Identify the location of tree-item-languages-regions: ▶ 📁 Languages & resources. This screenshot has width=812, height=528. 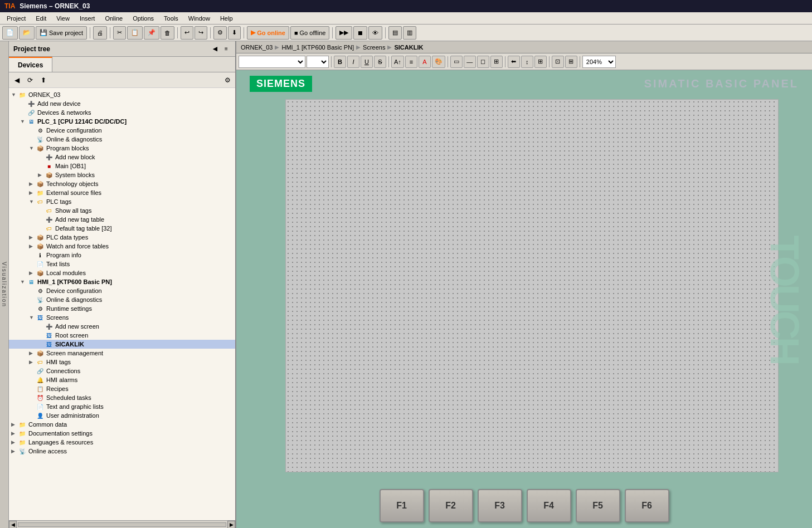
(122, 442).